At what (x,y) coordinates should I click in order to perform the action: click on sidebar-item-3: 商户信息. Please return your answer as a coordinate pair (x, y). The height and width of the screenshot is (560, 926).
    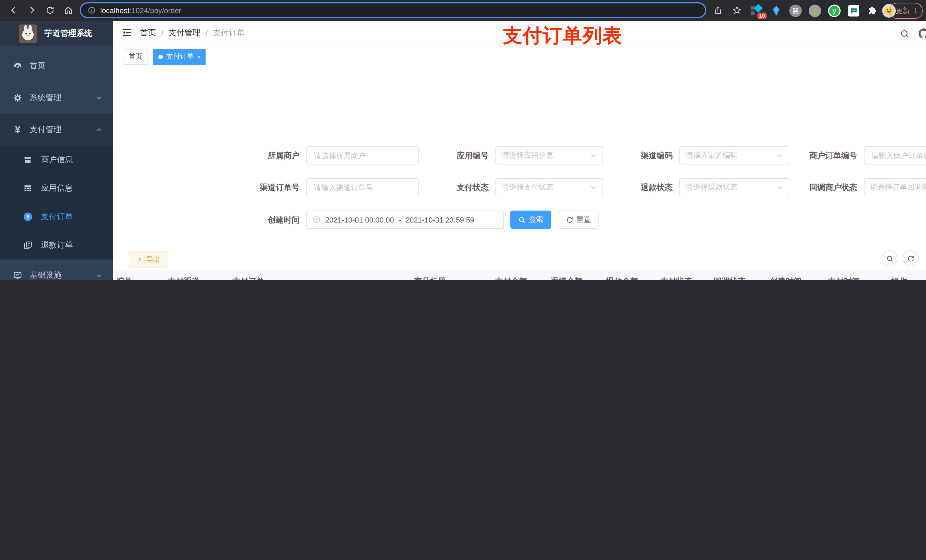
    Looking at the image, I should click on (56, 160).